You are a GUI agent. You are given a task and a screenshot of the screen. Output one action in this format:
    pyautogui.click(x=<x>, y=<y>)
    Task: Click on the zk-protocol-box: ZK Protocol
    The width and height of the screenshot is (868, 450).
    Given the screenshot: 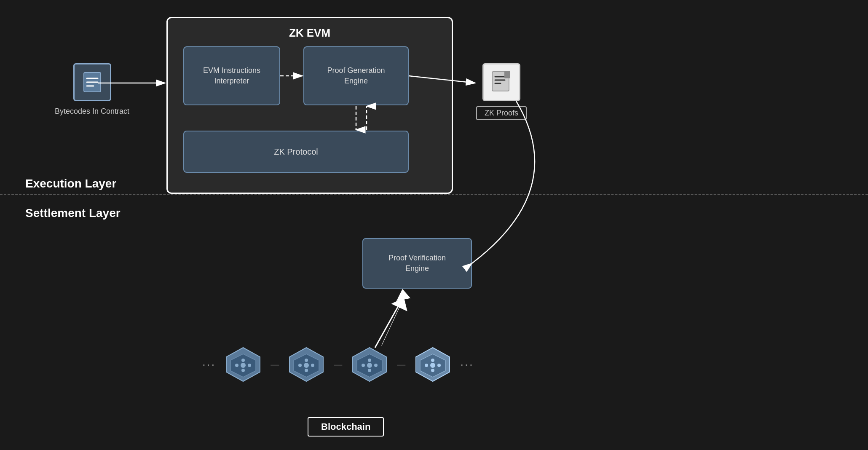 What is the action you would take?
    pyautogui.click(x=296, y=152)
    